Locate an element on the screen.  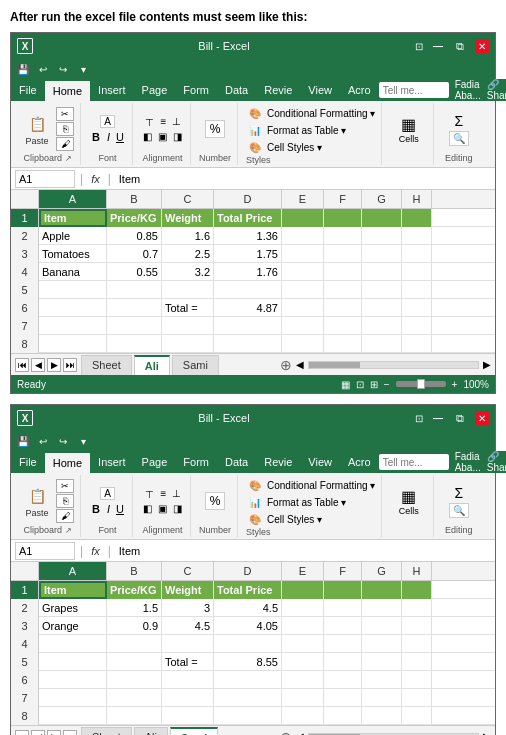
cell-8-E is located at coordinates (303, 716).